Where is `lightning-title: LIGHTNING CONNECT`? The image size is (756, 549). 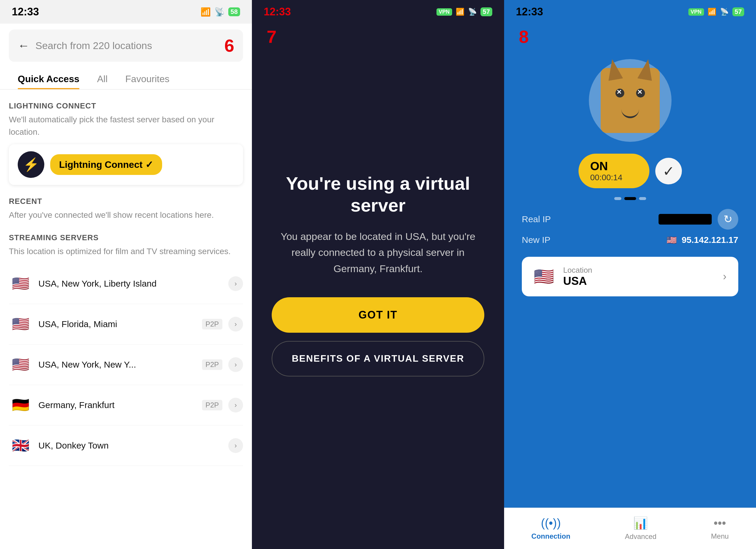 lightning-title: LIGHTNING CONNECT is located at coordinates (126, 106).